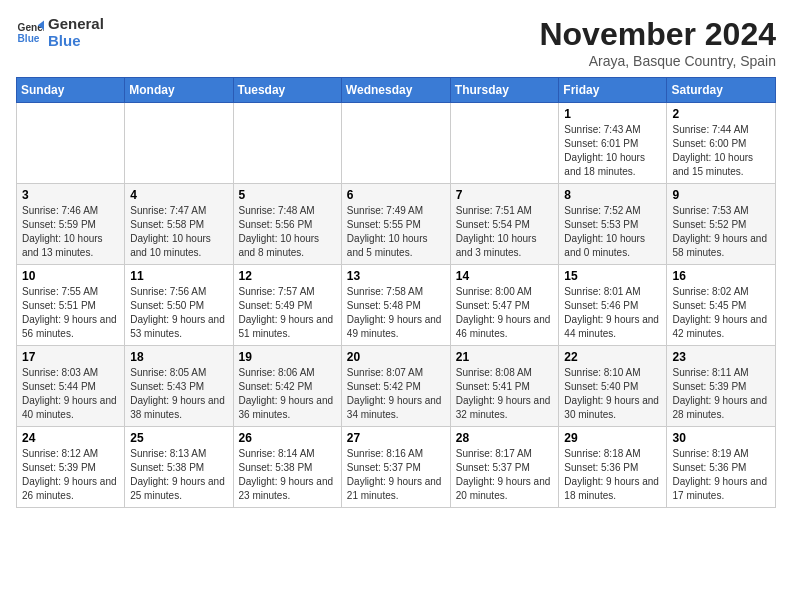 The width and height of the screenshot is (792, 612). I want to click on calendar-cell: 22Sunrise: 8:10 AMSunset: 5:40 PMDayligh…, so click(613, 386).